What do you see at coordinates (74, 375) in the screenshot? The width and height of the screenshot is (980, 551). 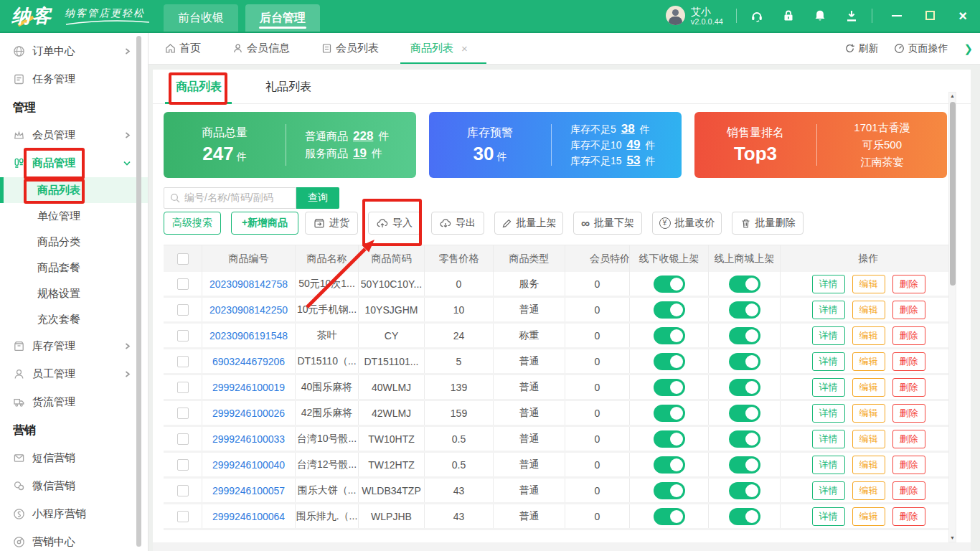 I see `sidebar-item-staff-mgmt: 员工管理` at bounding box center [74, 375].